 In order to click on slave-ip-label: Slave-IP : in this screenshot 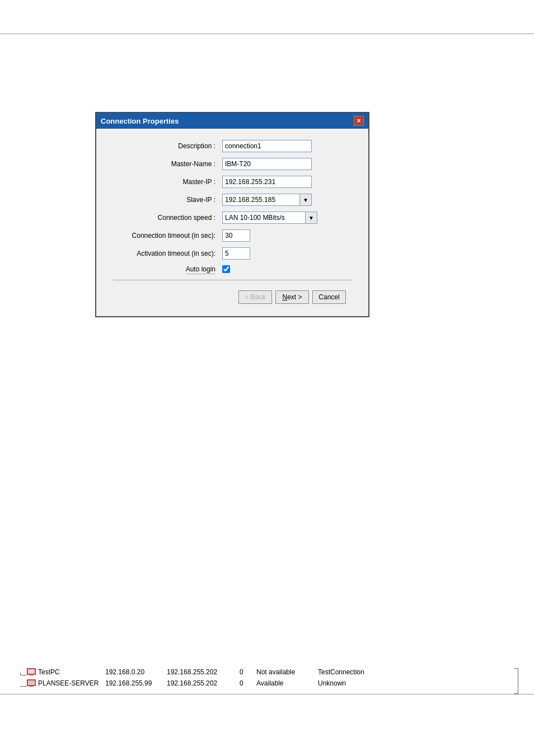, I will do `click(168, 200)`.